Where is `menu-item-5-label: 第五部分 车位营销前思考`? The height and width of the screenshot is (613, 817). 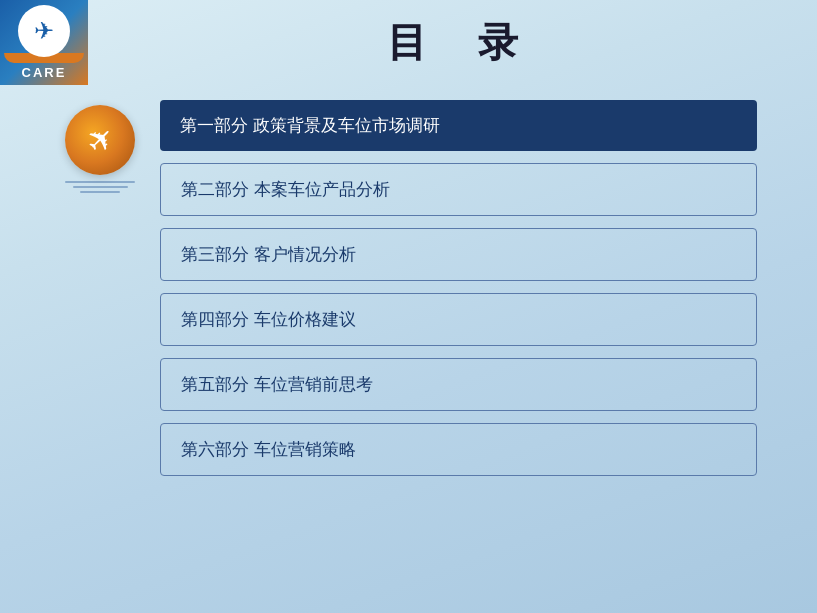
menu-item-5-label: 第五部分 车位营销前思考 is located at coordinates (277, 384).